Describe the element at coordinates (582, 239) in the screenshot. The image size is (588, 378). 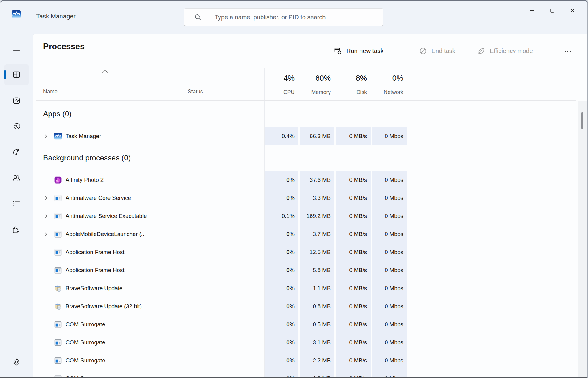
I see `vertical-scrollbar` at that location.